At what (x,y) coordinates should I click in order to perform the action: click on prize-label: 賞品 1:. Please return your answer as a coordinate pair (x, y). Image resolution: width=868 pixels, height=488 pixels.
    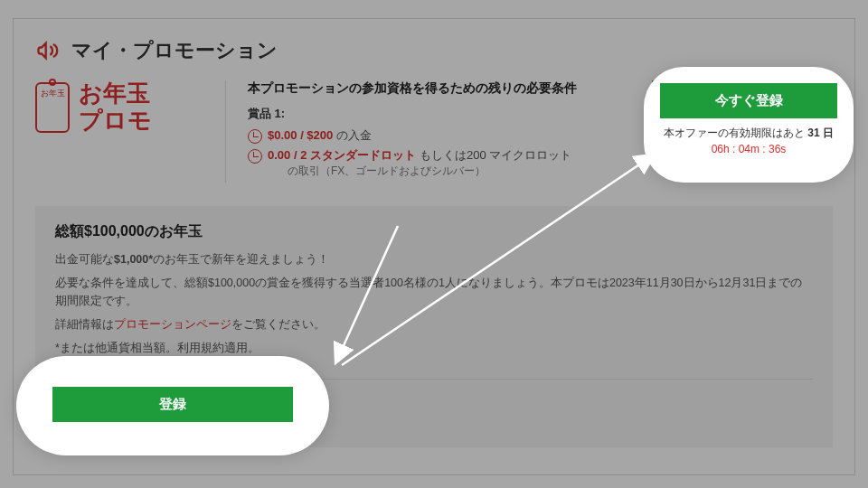
    Looking at the image, I should click on (450, 114).